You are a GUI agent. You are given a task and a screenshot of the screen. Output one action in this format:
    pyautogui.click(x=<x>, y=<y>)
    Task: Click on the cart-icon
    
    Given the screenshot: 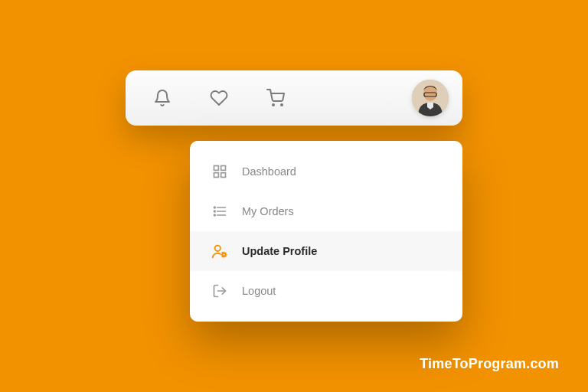 What is the action you would take?
    pyautogui.click(x=276, y=98)
    